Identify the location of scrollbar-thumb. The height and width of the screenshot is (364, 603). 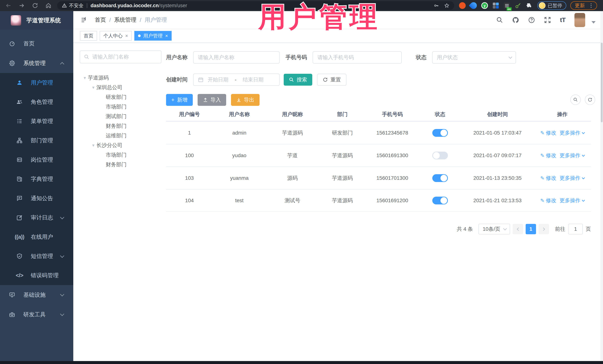
(602, 82).